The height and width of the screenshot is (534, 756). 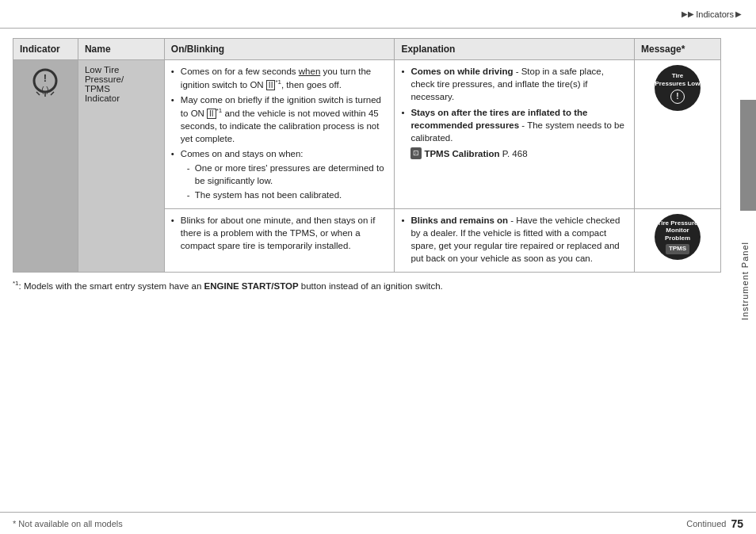 What do you see at coordinates (46, 49) in the screenshot?
I see `col-indicator: Indicator` at bounding box center [46, 49].